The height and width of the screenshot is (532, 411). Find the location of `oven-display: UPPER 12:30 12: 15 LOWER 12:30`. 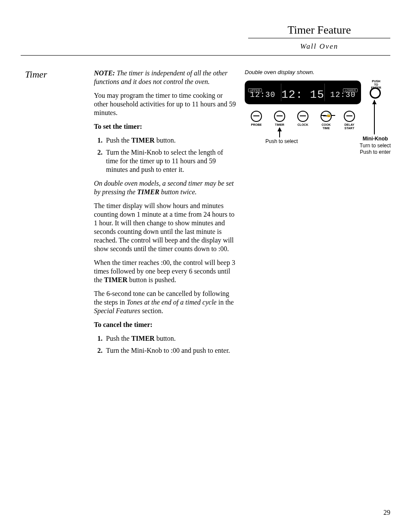

oven-display: UPPER 12:30 12: 15 LOWER 12:30 is located at coordinates (303, 92).